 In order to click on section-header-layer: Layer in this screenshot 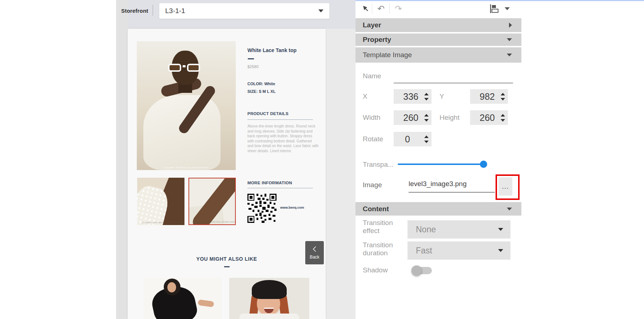, I will do `click(438, 25)`.